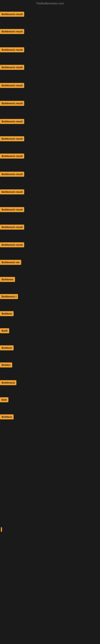 This screenshot has height=644, width=100. Describe the element at coordinates (6, 366) in the screenshot. I see `bottleneck-item-21: Bottlen` at that location.